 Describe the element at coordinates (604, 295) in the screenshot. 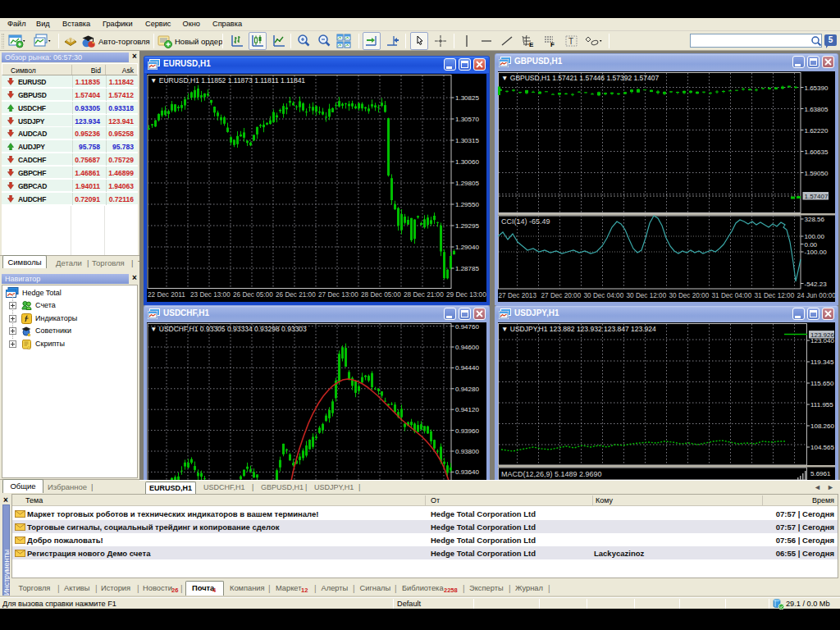

I see `svg-text: 30 Dec 04:00` at that location.